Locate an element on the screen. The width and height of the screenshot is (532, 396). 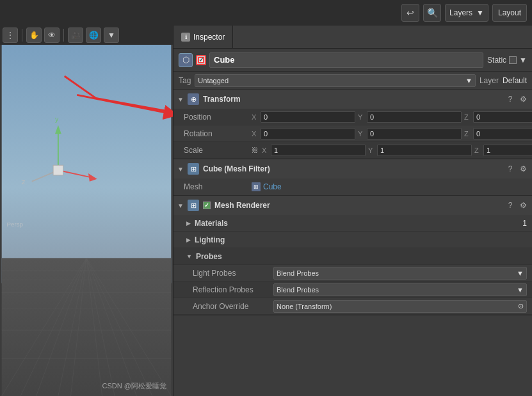
transform-component: ▼ ⊕ Transform ? ⚙ Position X is located at coordinates (353, 124).